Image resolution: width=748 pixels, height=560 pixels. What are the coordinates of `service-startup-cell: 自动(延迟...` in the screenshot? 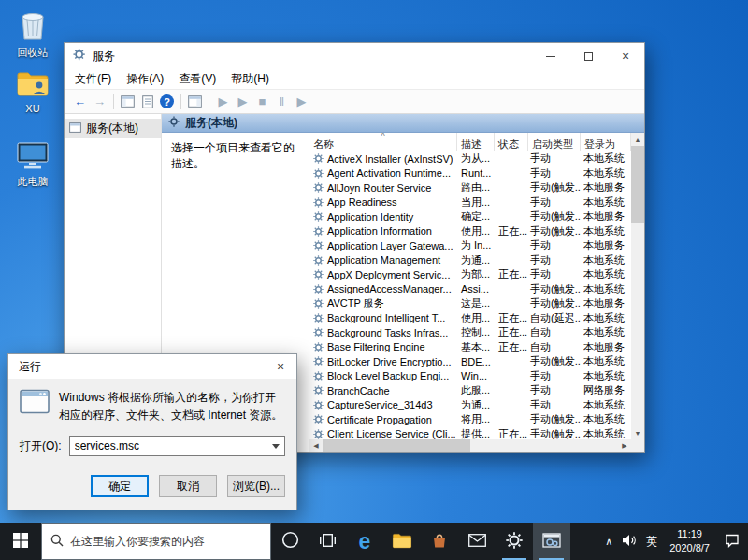 It's located at (554, 318).